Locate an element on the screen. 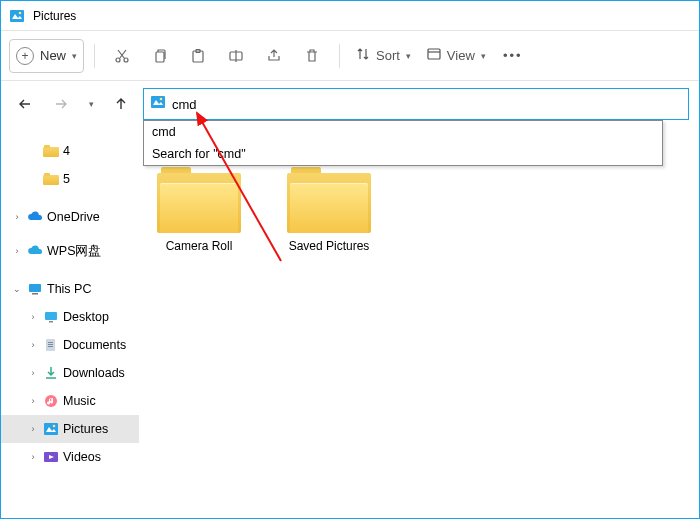 The width and height of the screenshot is (700, 519). downloads-icon is located at coordinates (51, 373).